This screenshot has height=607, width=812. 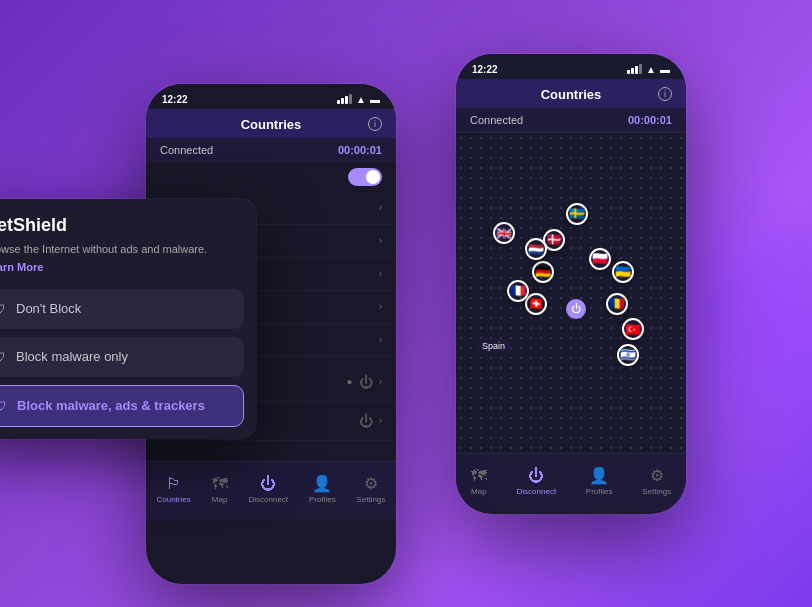 What do you see at coordinates (220, 500) in the screenshot?
I see `front-nav-map-label: Map` at bounding box center [220, 500].